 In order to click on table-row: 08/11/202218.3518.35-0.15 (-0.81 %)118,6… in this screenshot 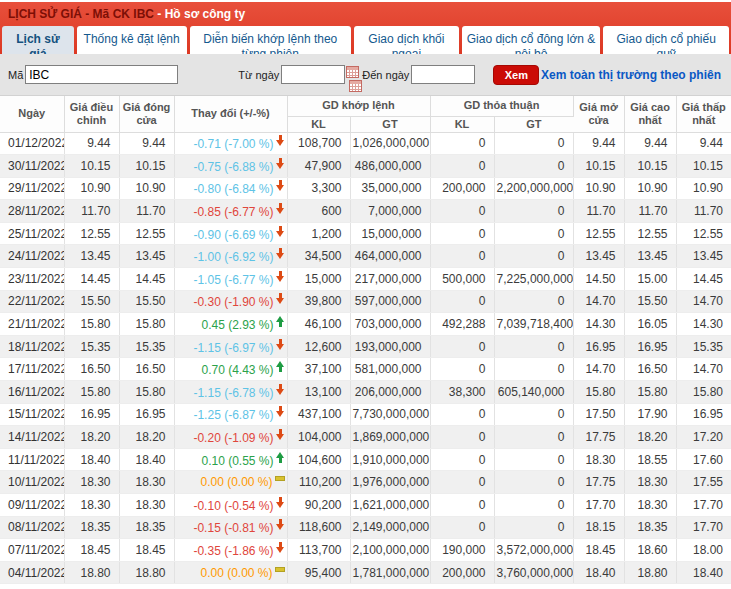, I will do `click(366, 528)`.